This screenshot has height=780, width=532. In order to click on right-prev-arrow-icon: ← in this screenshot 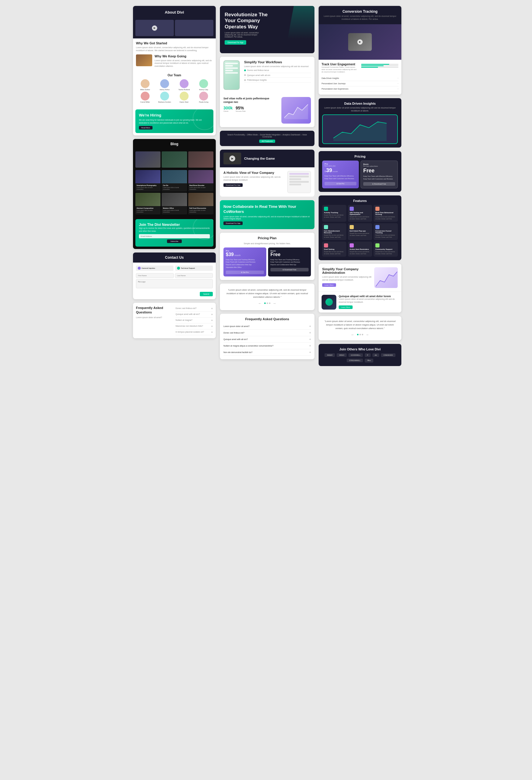, I will do `click(353, 335)`.